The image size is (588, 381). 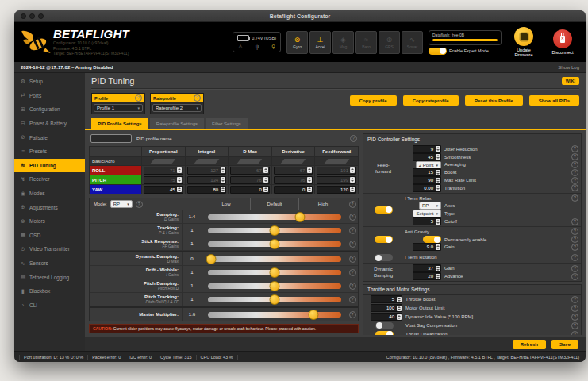 I want to click on thrust-linearization-toggle, so click(x=384, y=333).